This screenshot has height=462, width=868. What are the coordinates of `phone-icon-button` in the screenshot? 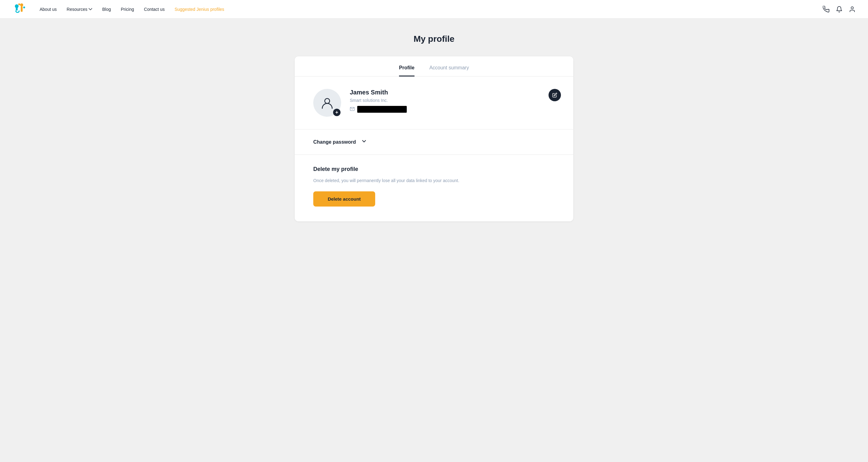 It's located at (826, 9).